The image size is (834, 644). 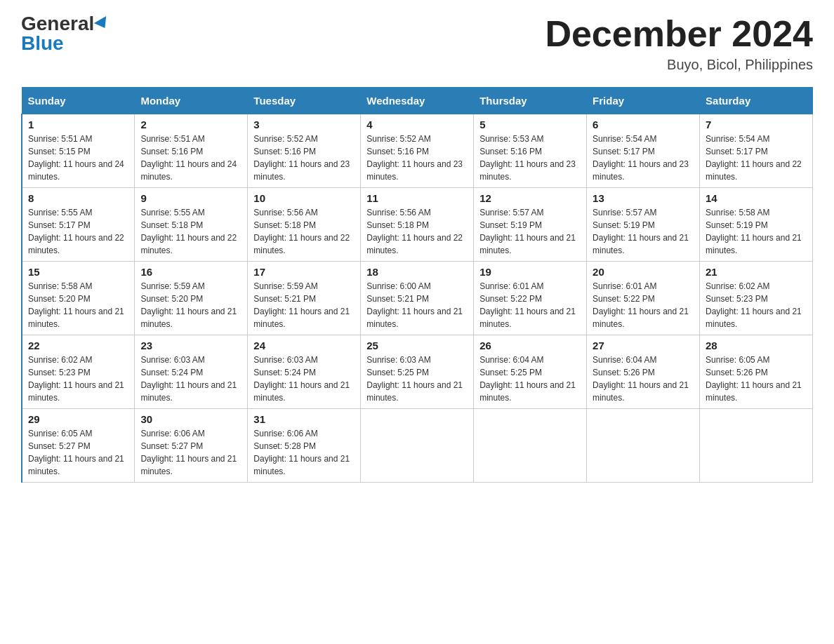 I want to click on day-header-sunday: Sunday, so click(x=79, y=101).